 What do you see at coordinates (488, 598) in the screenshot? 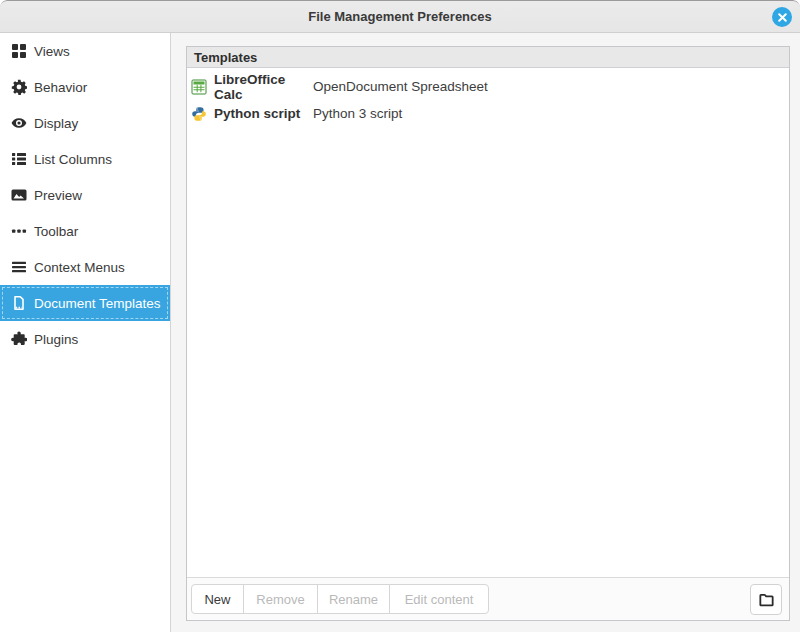
I see `templates-toolbar: New Remove Rename Edit content` at bounding box center [488, 598].